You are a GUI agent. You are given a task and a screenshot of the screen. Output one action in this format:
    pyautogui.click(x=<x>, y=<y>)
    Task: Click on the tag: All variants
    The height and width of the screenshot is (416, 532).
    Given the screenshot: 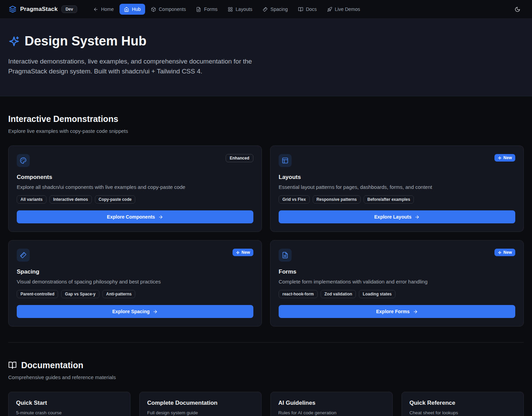 What is the action you would take?
    pyautogui.click(x=31, y=199)
    